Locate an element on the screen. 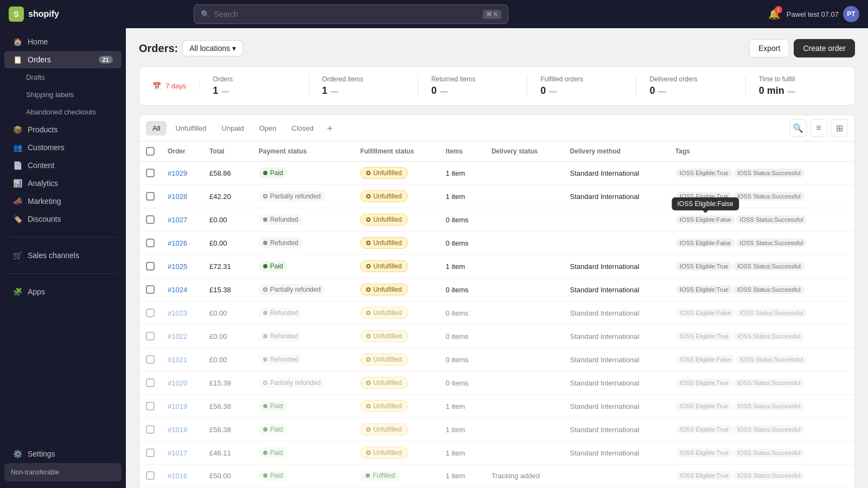 The width and height of the screenshot is (868, 488). search-input is located at coordinates (347, 14).